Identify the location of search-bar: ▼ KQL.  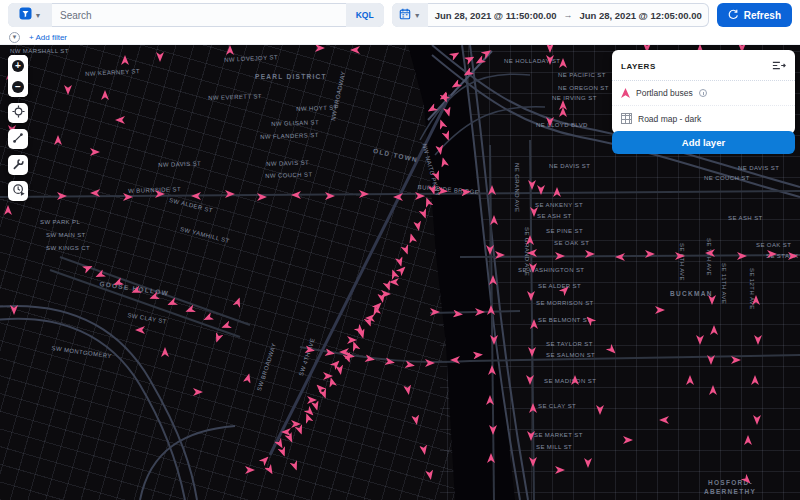
(196, 15).